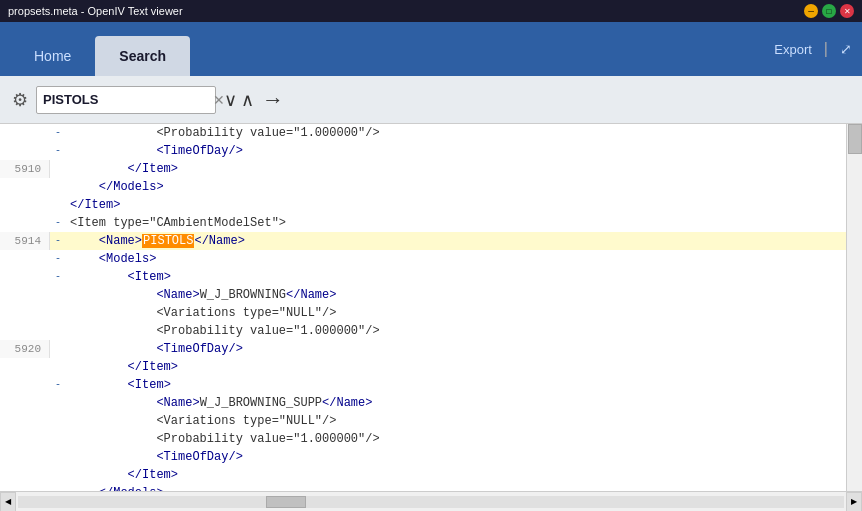  I want to click on tab-search-label: Search, so click(142, 56).